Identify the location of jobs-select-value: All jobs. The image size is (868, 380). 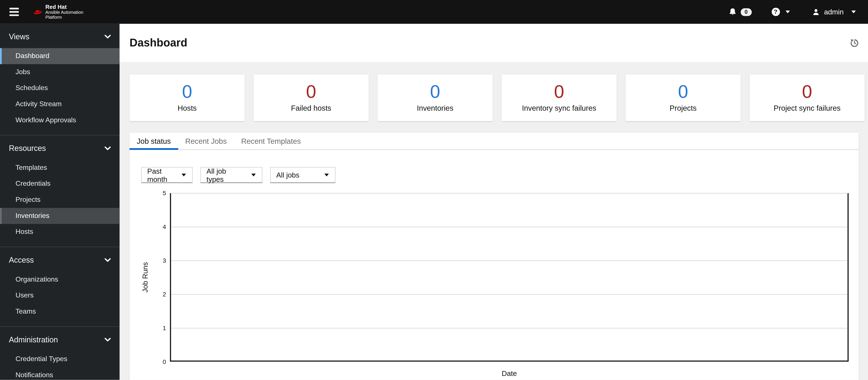
(288, 175).